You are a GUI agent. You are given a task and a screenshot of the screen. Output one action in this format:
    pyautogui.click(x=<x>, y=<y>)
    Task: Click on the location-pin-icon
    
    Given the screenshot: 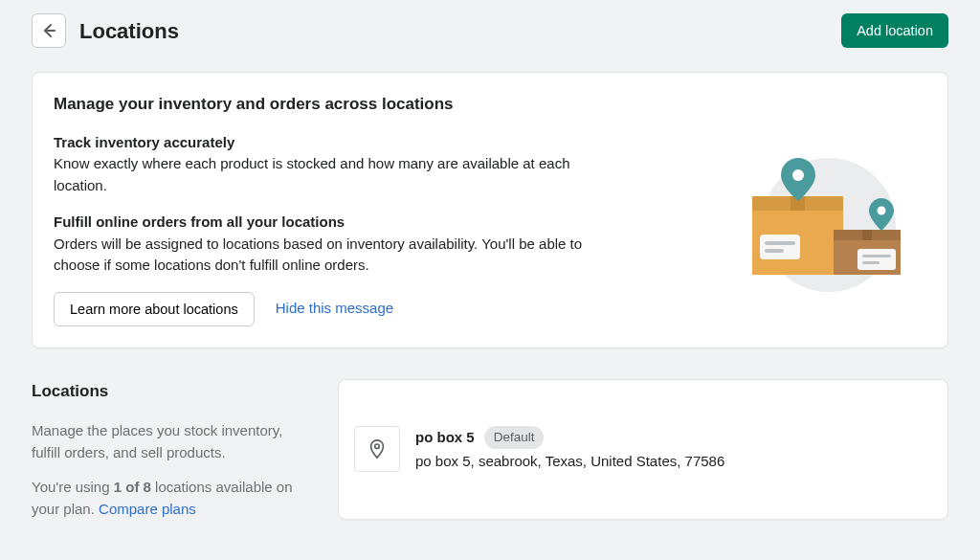 What is the action you would take?
    pyautogui.click(x=377, y=449)
    